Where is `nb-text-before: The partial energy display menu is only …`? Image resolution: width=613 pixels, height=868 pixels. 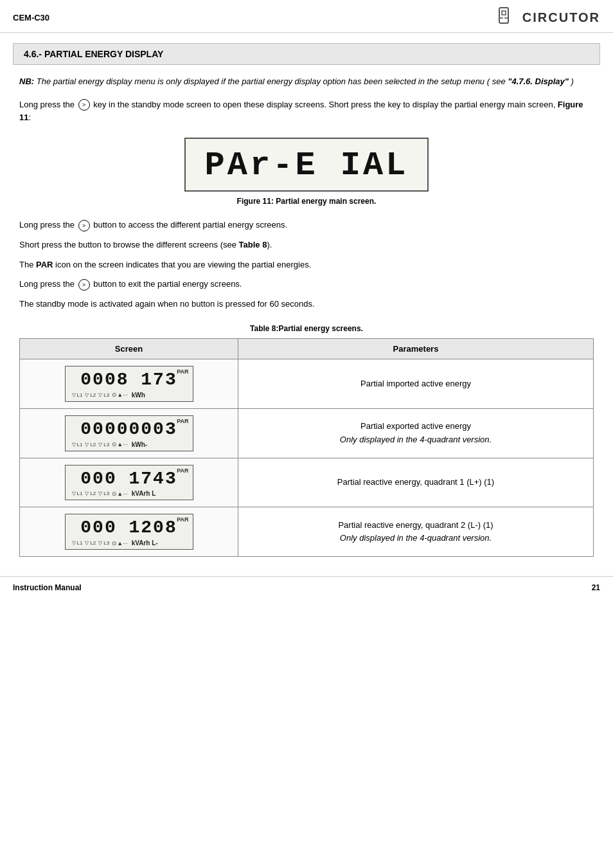
nb-text-before: The partial energy display menu is only … is located at coordinates (272, 81).